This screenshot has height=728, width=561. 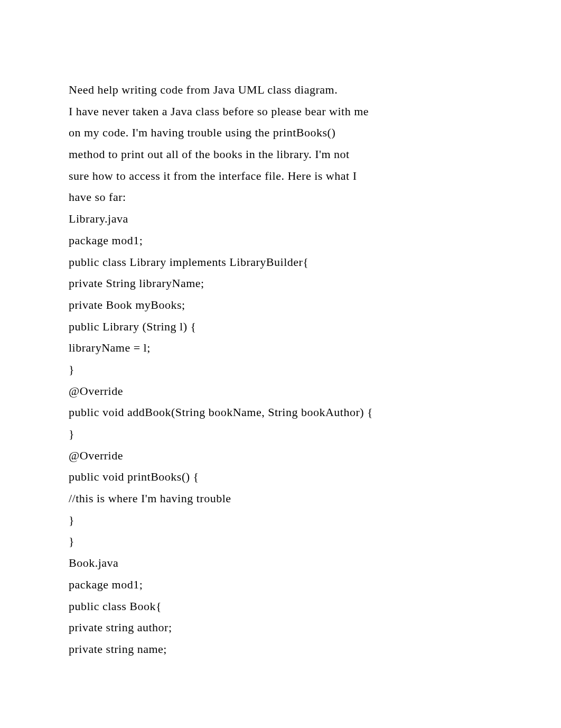 I want to click on code-line: public class Book{, so click(x=280, y=607).